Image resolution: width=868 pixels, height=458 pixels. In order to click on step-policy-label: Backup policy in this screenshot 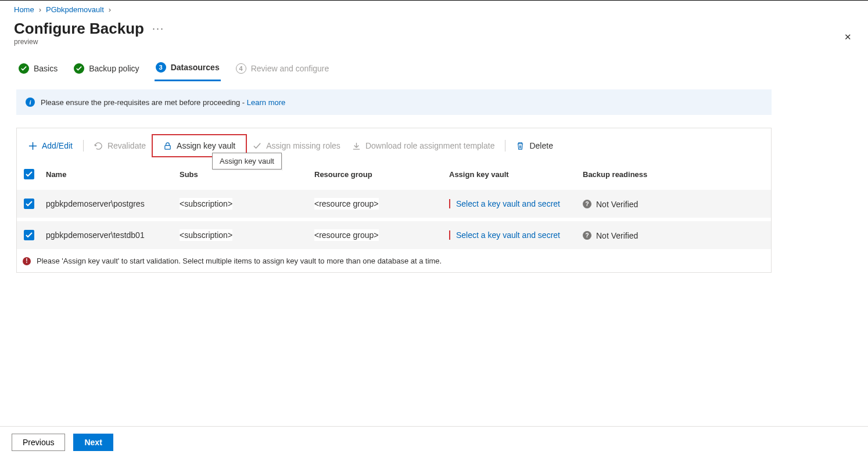, I will do `click(114, 68)`.